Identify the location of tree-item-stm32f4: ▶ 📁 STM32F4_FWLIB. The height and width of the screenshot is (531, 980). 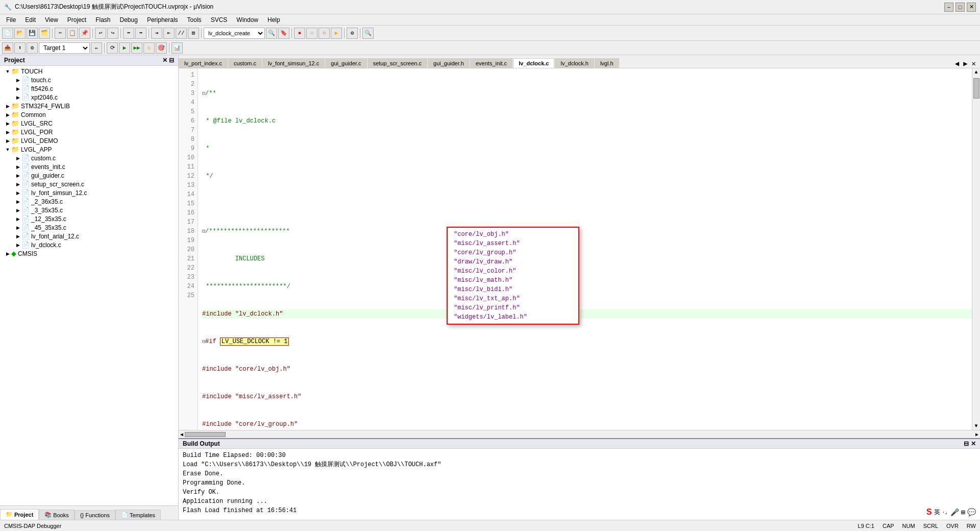
(89, 106).